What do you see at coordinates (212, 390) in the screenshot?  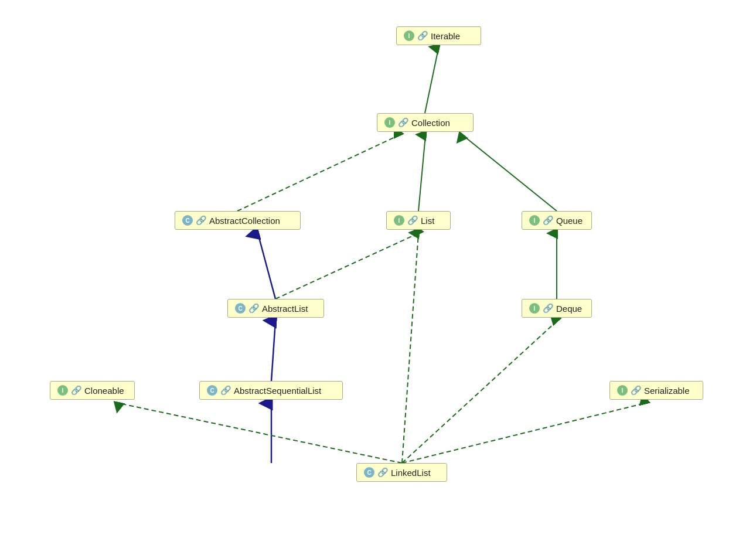 I see `badge-abstract-sequential-list: C` at bounding box center [212, 390].